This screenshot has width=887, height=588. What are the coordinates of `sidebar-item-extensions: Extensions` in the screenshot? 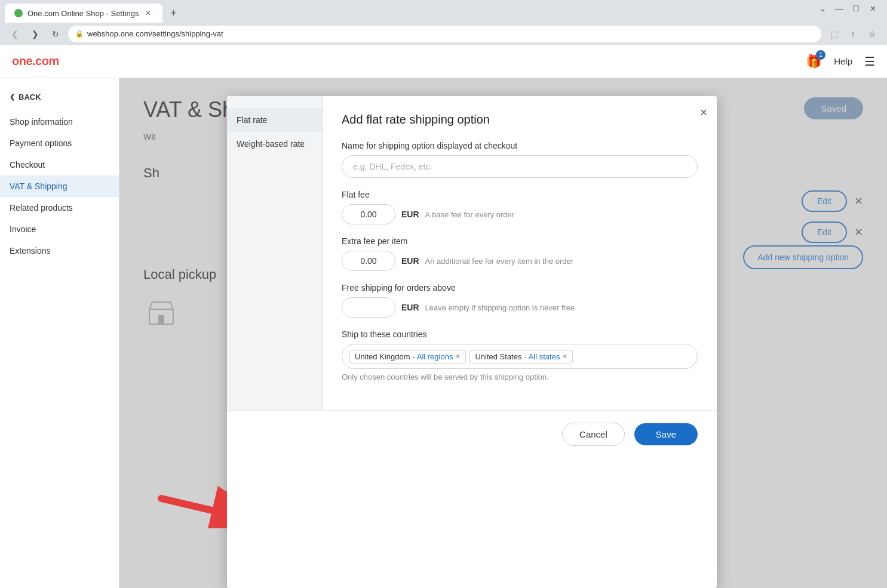 It's located at (60, 251).